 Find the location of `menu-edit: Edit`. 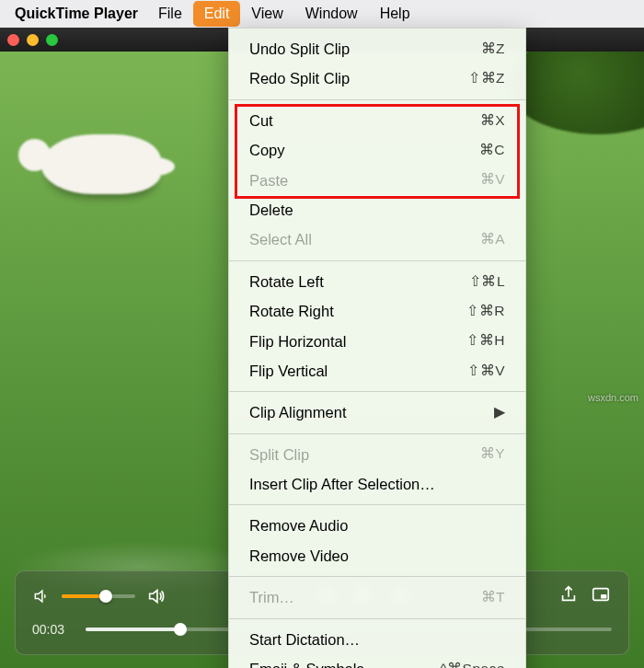

menu-edit: Edit is located at coordinates (217, 14).